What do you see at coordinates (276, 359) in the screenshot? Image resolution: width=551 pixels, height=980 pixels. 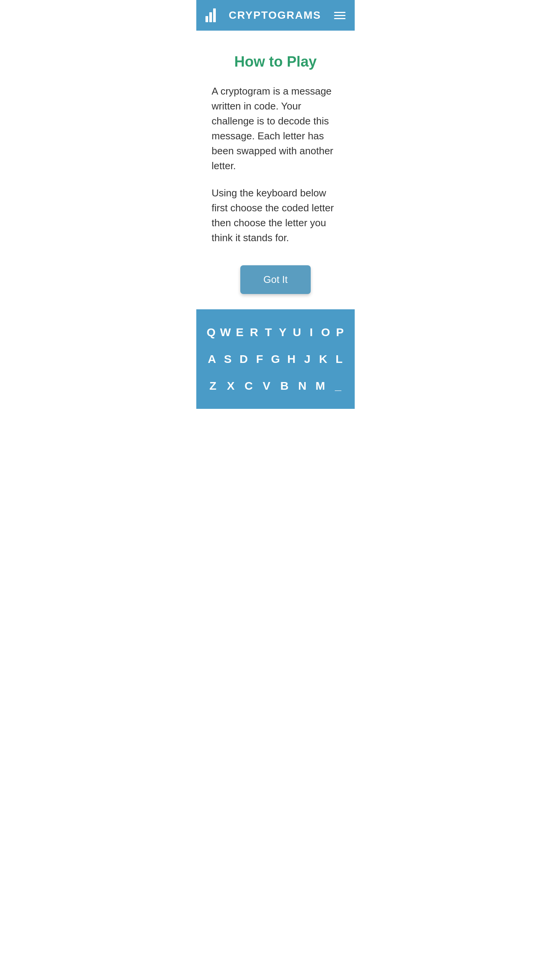 I see `keyboard-row-2: A S D F G H J K L` at bounding box center [276, 359].